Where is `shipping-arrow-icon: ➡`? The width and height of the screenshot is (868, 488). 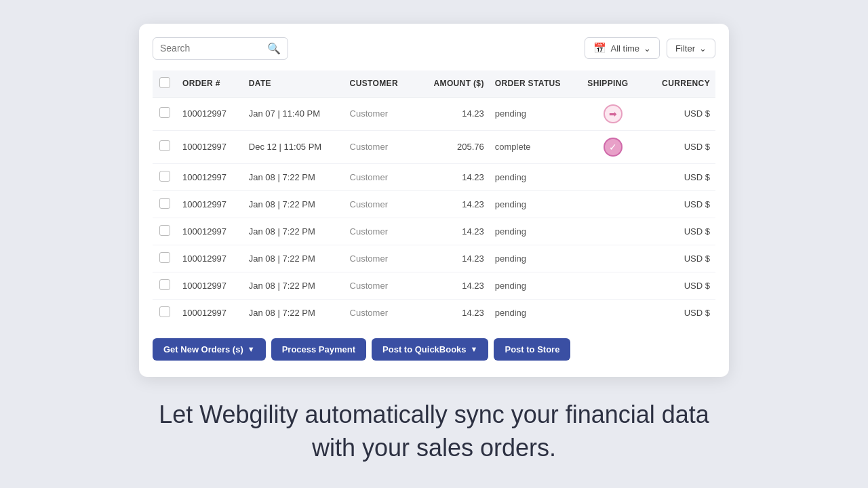
shipping-arrow-icon: ➡ is located at coordinates (613, 114).